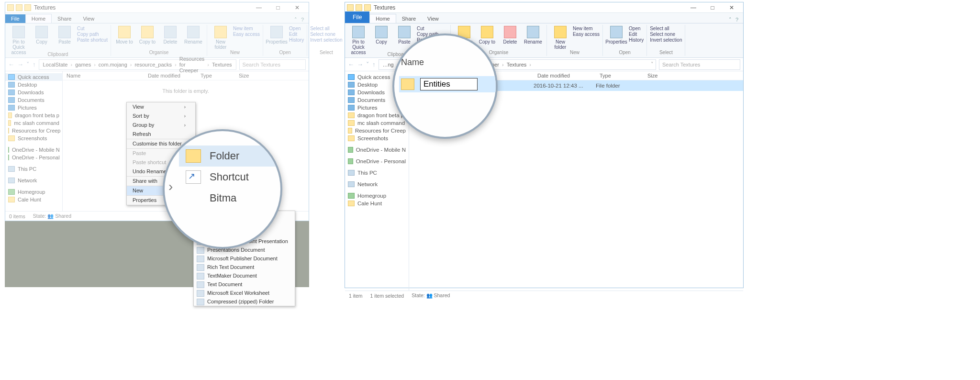 This screenshot has height=380, width=980. I want to click on ctx-view: View›, so click(161, 107).